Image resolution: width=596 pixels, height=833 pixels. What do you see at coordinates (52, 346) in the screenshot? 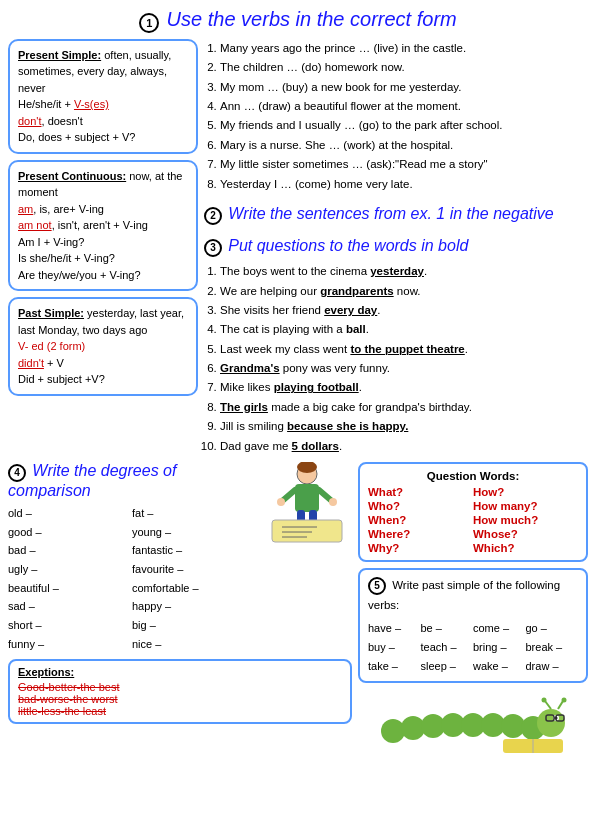
I see `past-formula: V- ed (2 form)` at bounding box center [52, 346].